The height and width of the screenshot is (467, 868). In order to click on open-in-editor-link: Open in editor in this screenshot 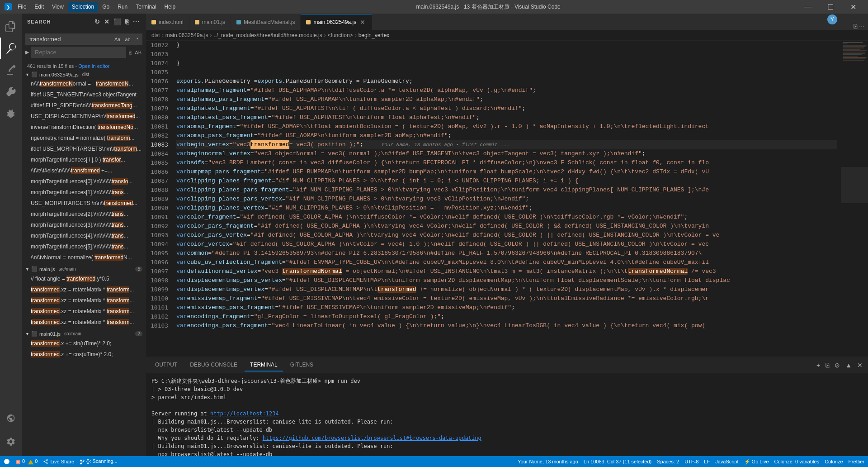, I will do `click(94, 66)`.